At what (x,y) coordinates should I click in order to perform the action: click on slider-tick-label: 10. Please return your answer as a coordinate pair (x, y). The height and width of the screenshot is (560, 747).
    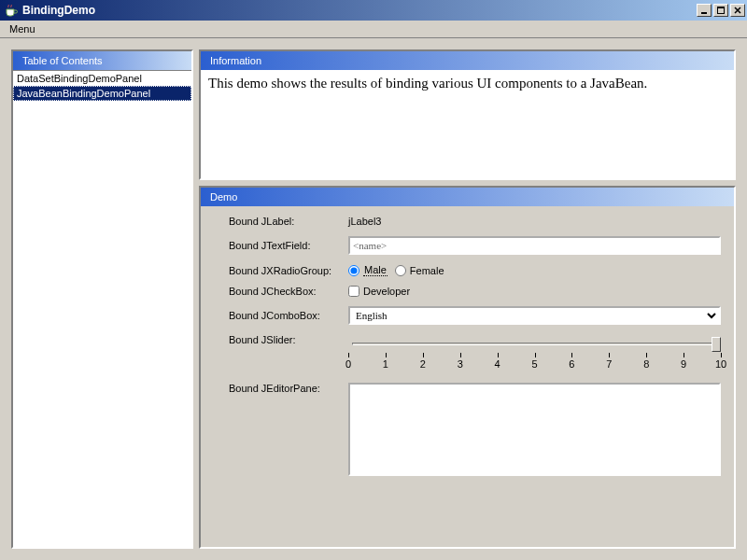
    Looking at the image, I should click on (721, 364).